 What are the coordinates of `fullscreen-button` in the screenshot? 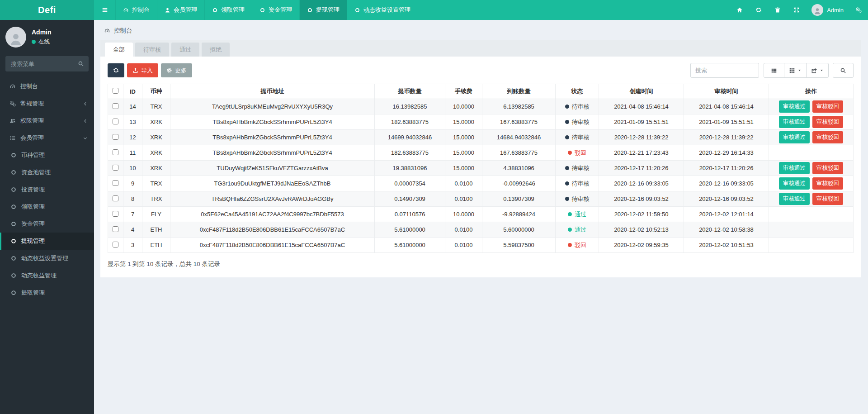 It's located at (797, 10).